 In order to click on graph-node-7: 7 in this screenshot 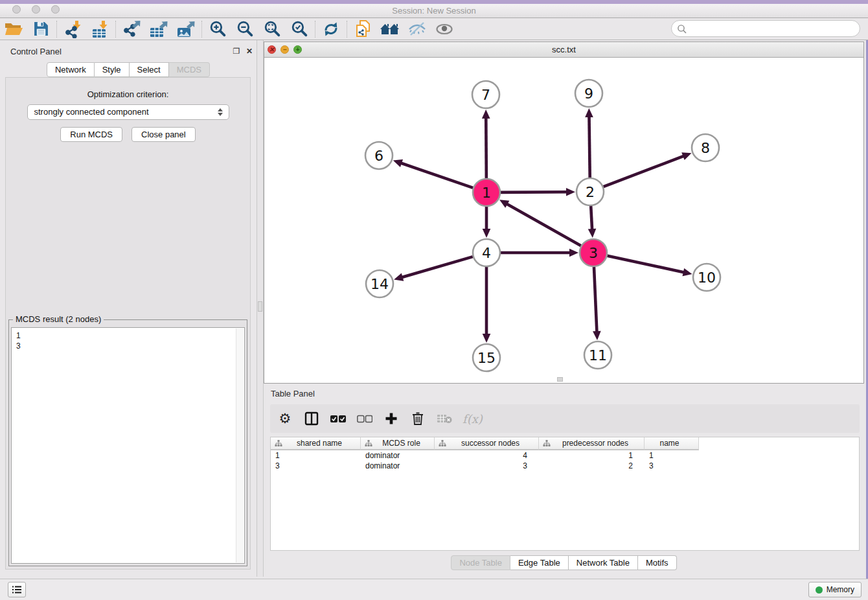, I will do `click(486, 95)`.